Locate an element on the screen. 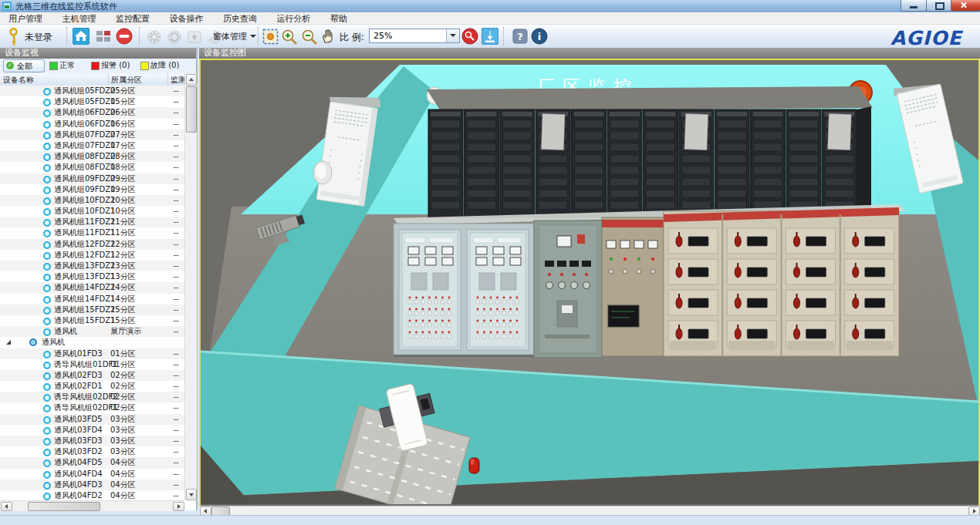 This screenshot has height=525, width=980. device-row: 通风机04FD504分区-- is located at coordinates (93, 463).